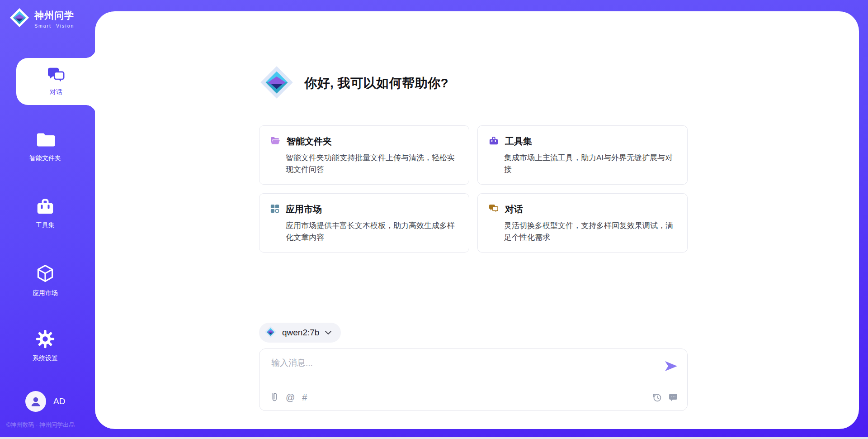 This screenshot has height=439, width=868. Describe the element at coordinates (41, 425) in the screenshot. I see `copyright-text: ©神州数码 · 神州问学出品` at that location.